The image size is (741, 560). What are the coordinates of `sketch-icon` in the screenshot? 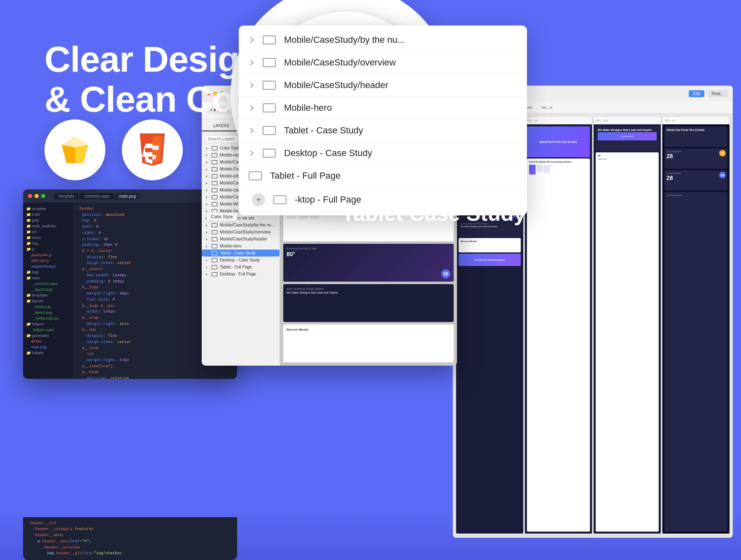 It's located at (75, 150).